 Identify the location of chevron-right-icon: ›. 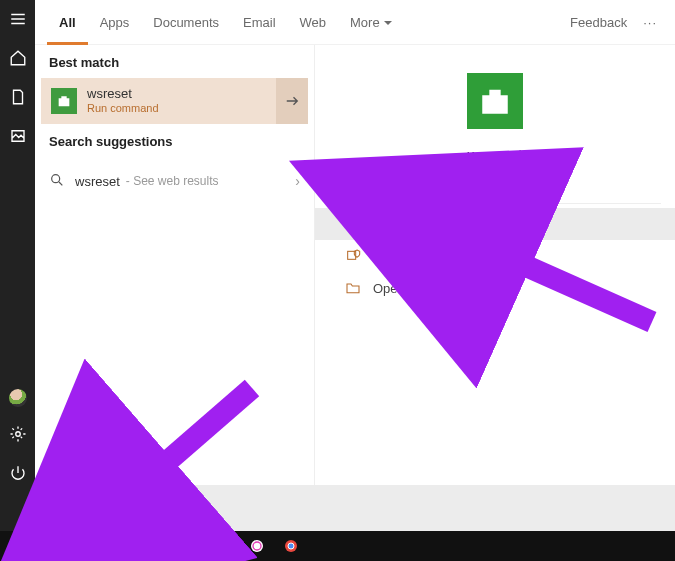
(298, 181).